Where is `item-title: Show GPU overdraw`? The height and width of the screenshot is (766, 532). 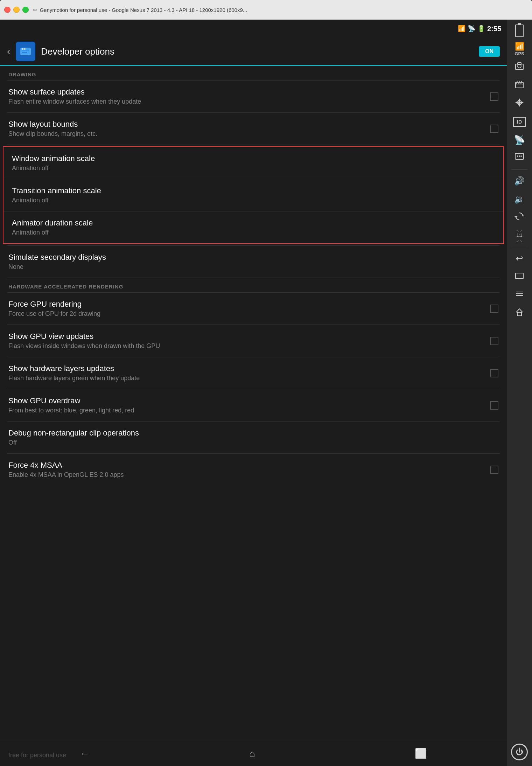 item-title: Show GPU overdraw is located at coordinates (246, 401).